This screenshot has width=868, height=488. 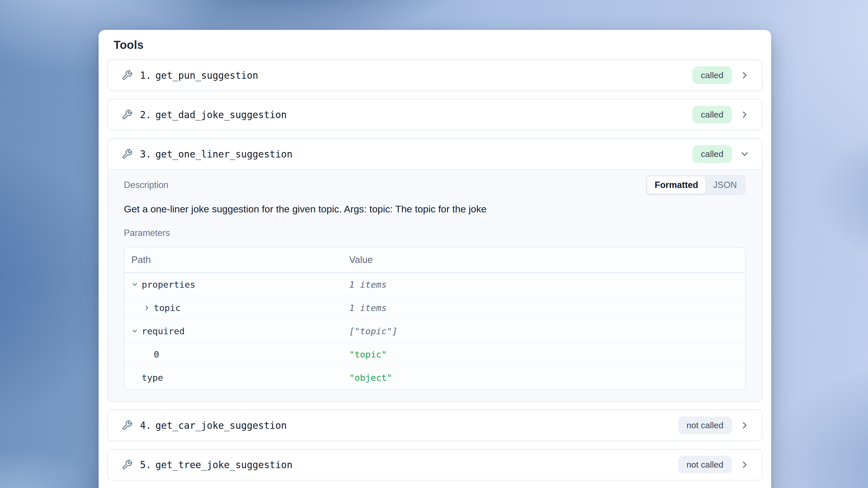 What do you see at coordinates (435, 115) in the screenshot?
I see `tool-row-get-dad-joke-suggestion: 2.get_dad_joke_suggestion called` at bounding box center [435, 115].